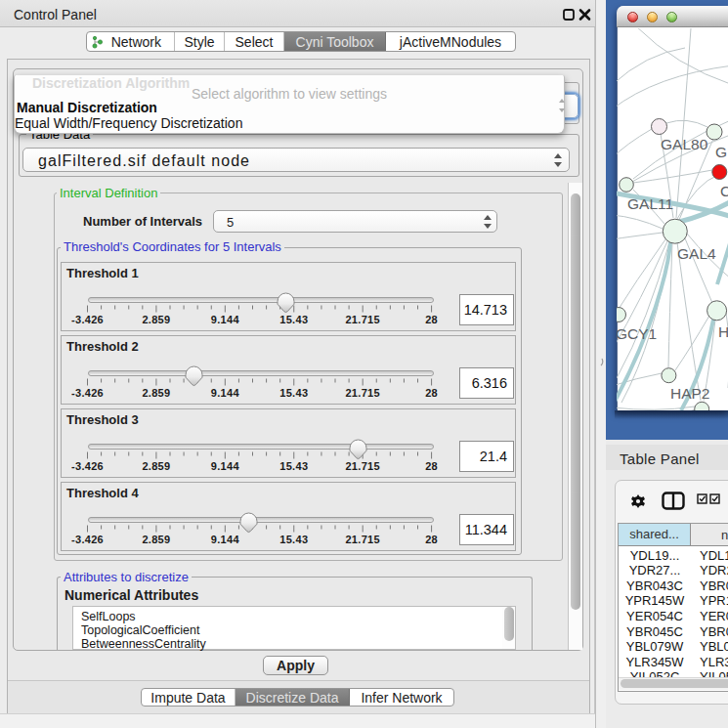 The height and width of the screenshot is (728, 728). I want to click on svg-text: HAP2, so click(690, 393).